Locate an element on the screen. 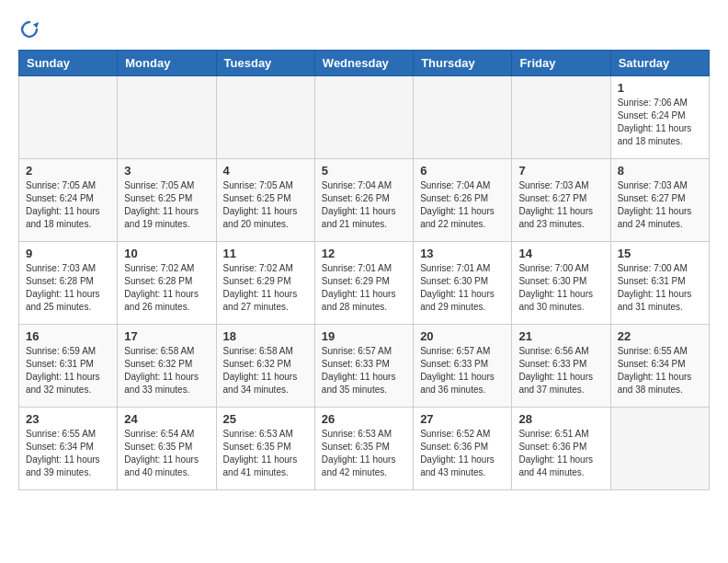 This screenshot has height=563, width=728. day-cell: 22Sunrise: 6:55 AM Sunset: 6:34 PM Dayli… is located at coordinates (660, 366).